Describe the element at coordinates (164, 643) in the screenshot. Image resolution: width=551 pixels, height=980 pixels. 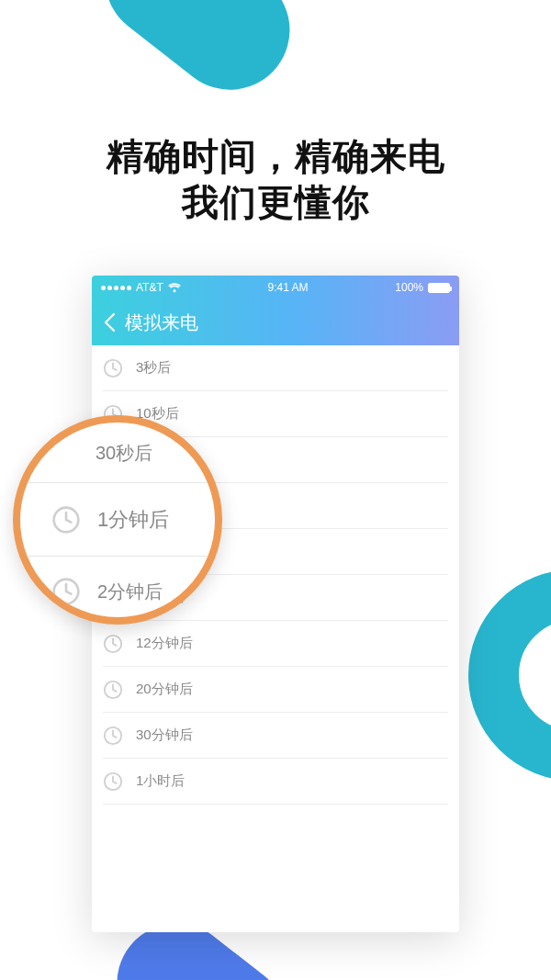
I see `list-item-label: 12分钟后` at that location.